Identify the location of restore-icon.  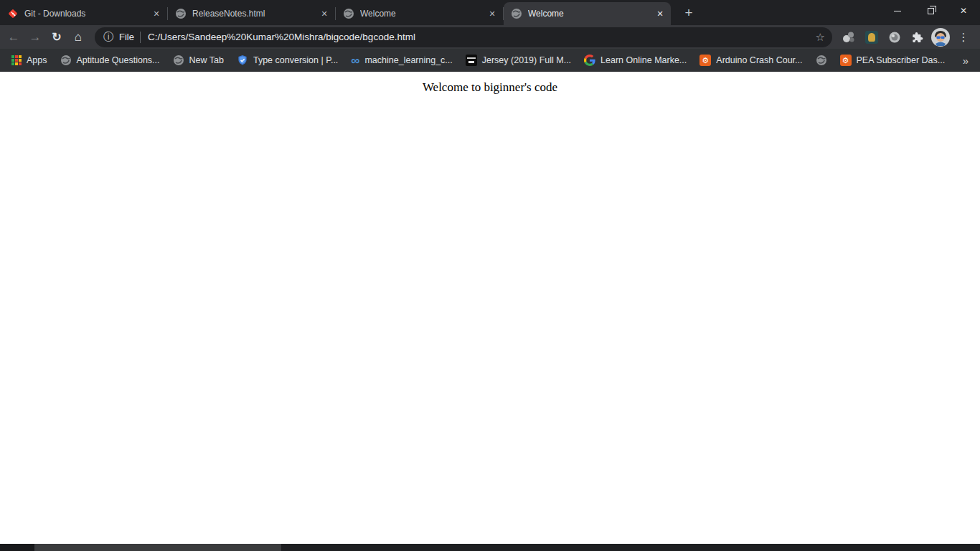
(931, 11).